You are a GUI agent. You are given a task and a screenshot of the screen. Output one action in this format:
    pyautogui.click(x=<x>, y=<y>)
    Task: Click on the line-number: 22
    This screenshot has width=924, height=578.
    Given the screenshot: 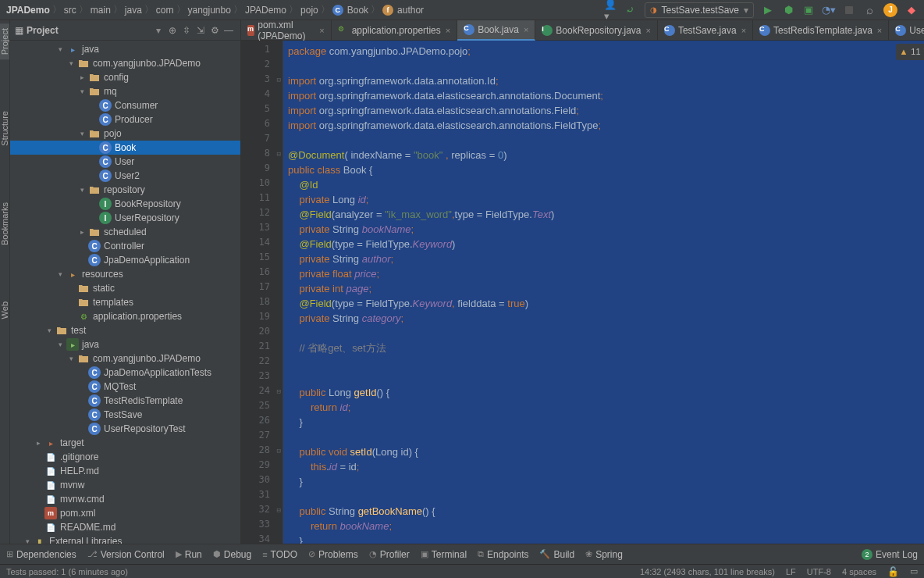 What is the action you would take?
    pyautogui.click(x=262, y=362)
    